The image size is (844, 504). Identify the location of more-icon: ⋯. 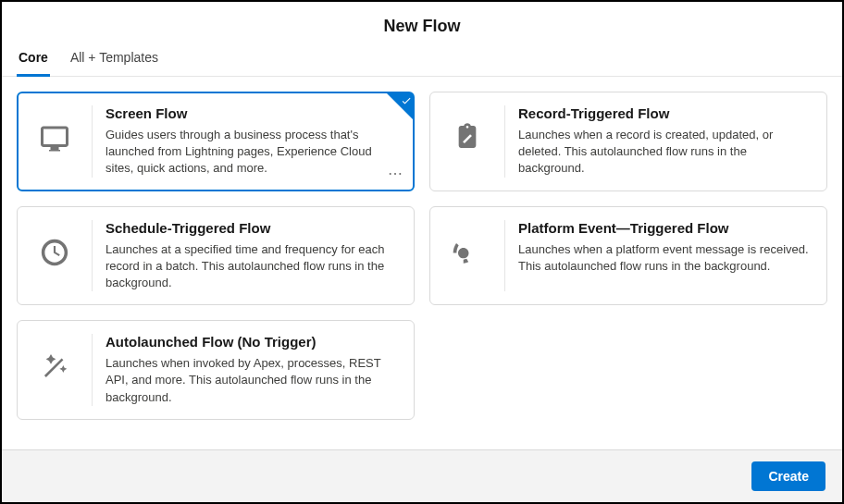
(396, 174).